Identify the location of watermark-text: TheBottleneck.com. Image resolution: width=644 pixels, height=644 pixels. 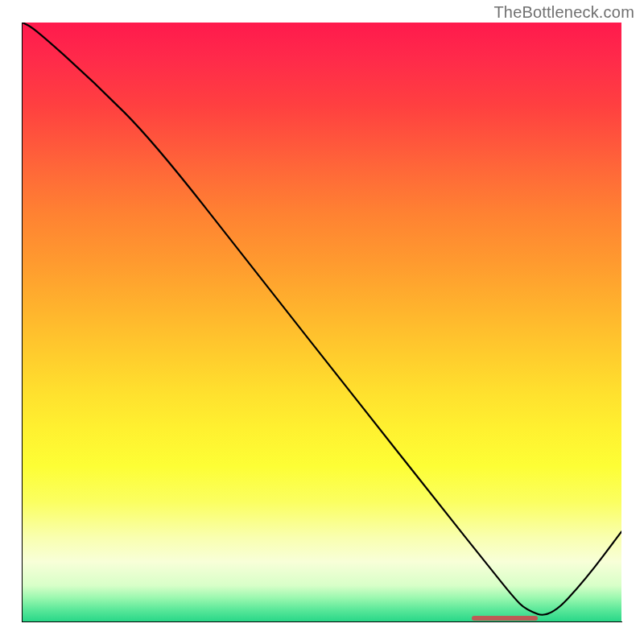
(564, 13).